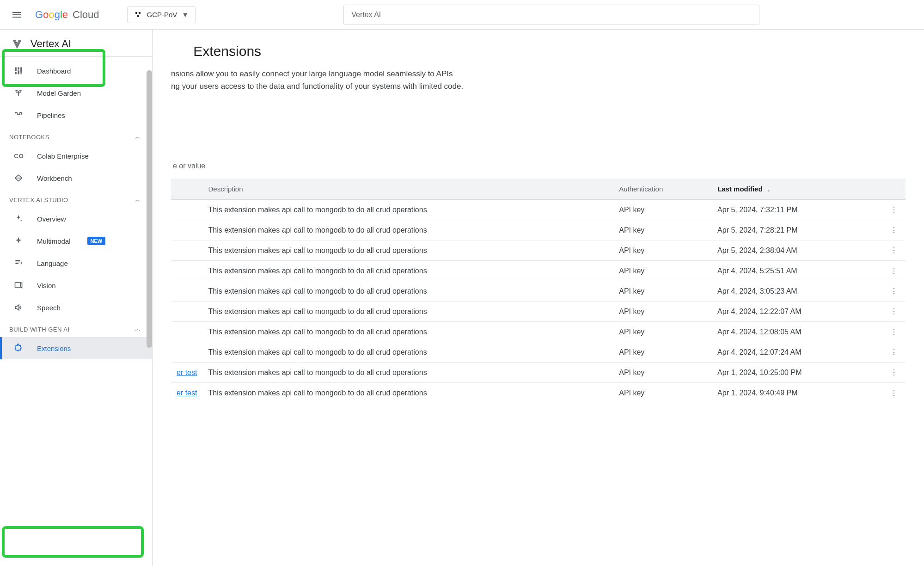 This screenshot has height=566, width=924. What do you see at coordinates (797, 373) in the screenshot?
I see `modified-cell: Apr 1, 2024, 10:25:00 PM` at bounding box center [797, 373].